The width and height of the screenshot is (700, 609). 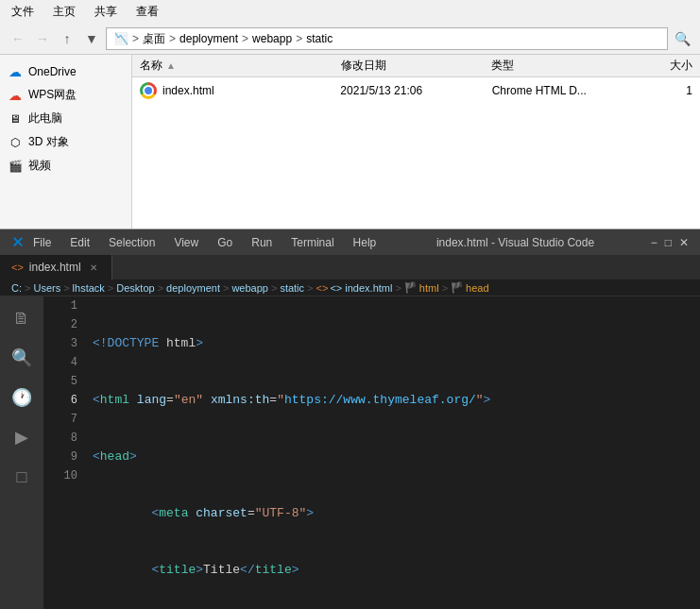 What do you see at coordinates (15, 72) in the screenshot?
I see `onedrive-icon: ☁` at bounding box center [15, 72].